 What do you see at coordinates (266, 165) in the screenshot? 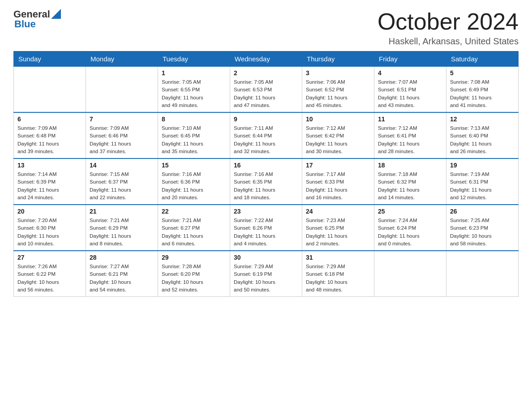
I see `day-number: 16` at bounding box center [266, 165].